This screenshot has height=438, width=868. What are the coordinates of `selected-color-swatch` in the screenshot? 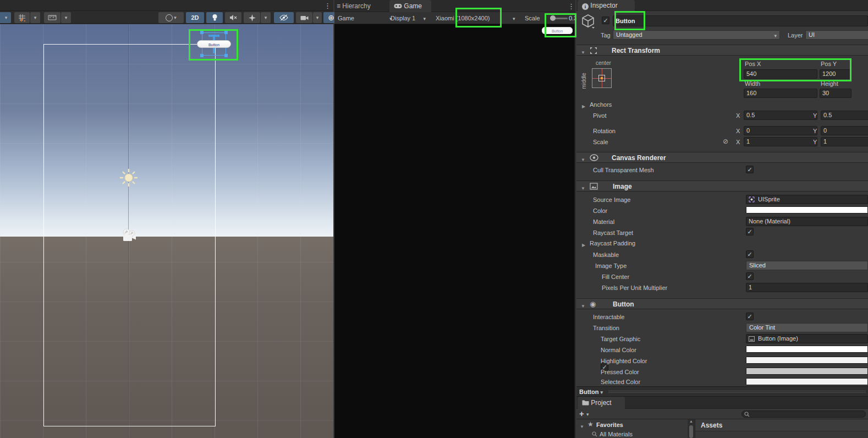 It's located at (807, 382).